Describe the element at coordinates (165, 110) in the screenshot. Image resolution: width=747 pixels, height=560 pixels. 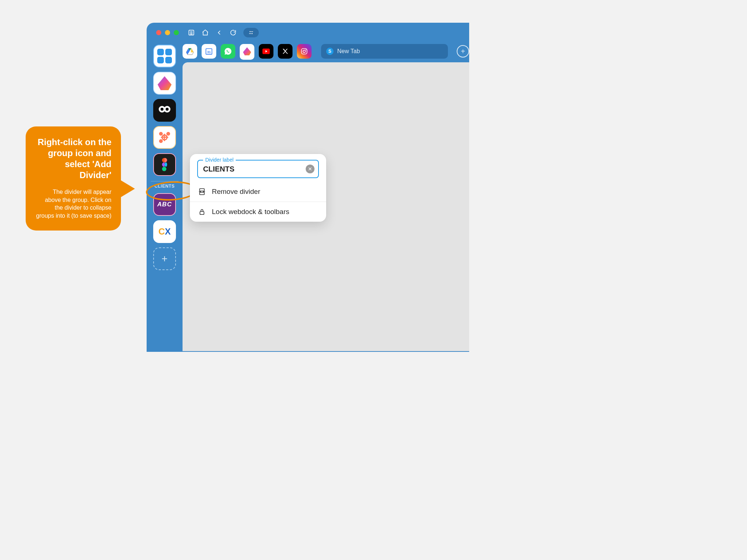
I see `dock-hootsuite` at that location.